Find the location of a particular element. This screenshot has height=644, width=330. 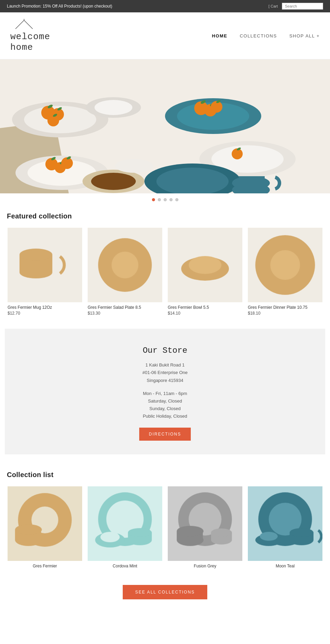

top-bar: Launch Promotion: 15% Off All Products! … is located at coordinates (165, 6).